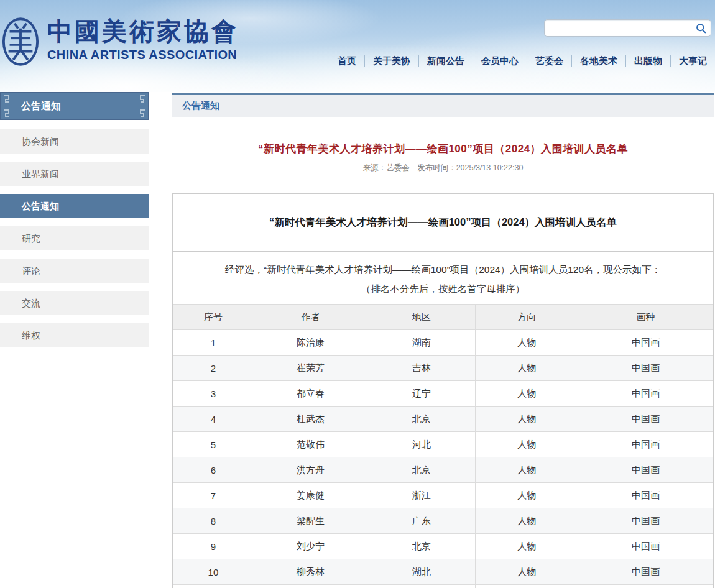 This screenshot has width=715, height=588. I want to click on notice-intro: 经评选，“新时代青年美术人才培养计划——绘画100”项目（2024）入围培训人员…, so click(443, 278).